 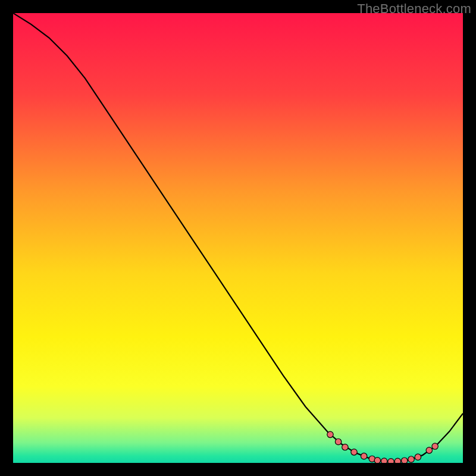 I want to click on watermark-label: TheBottleneck.com, so click(x=414, y=9).